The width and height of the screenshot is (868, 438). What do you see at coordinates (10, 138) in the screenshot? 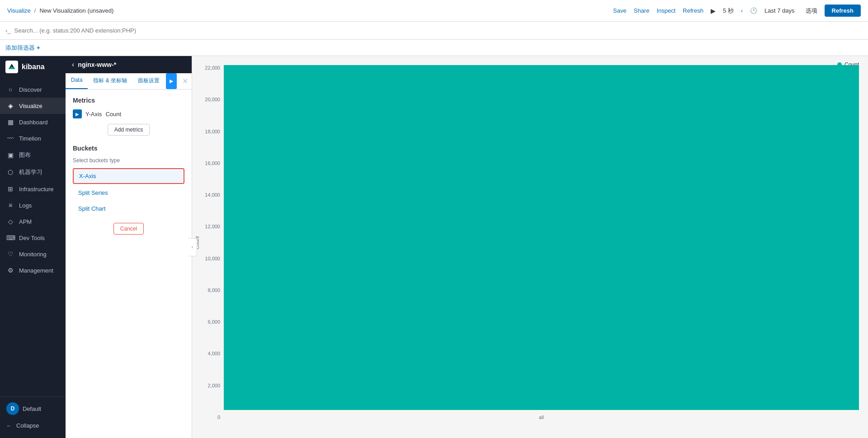
I see `timelion-icon: 〰` at bounding box center [10, 138].